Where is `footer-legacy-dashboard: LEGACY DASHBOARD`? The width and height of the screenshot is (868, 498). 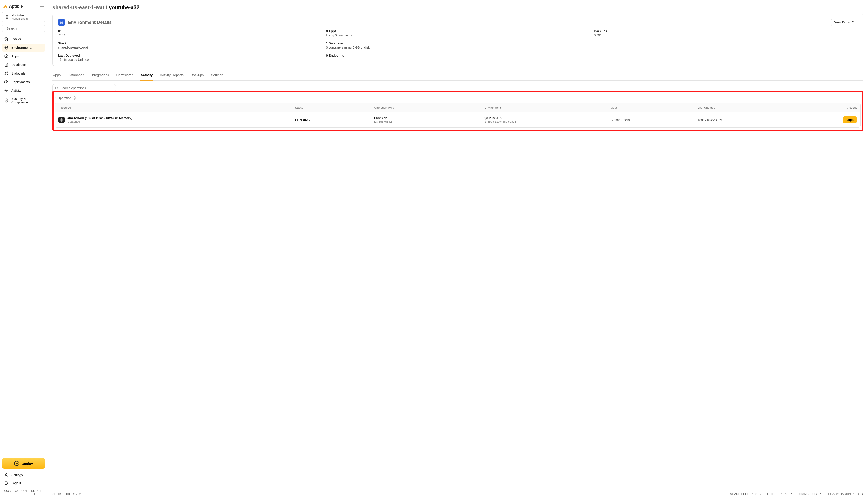 footer-legacy-dashboard: LEGACY DASHBOARD is located at coordinates (845, 494).